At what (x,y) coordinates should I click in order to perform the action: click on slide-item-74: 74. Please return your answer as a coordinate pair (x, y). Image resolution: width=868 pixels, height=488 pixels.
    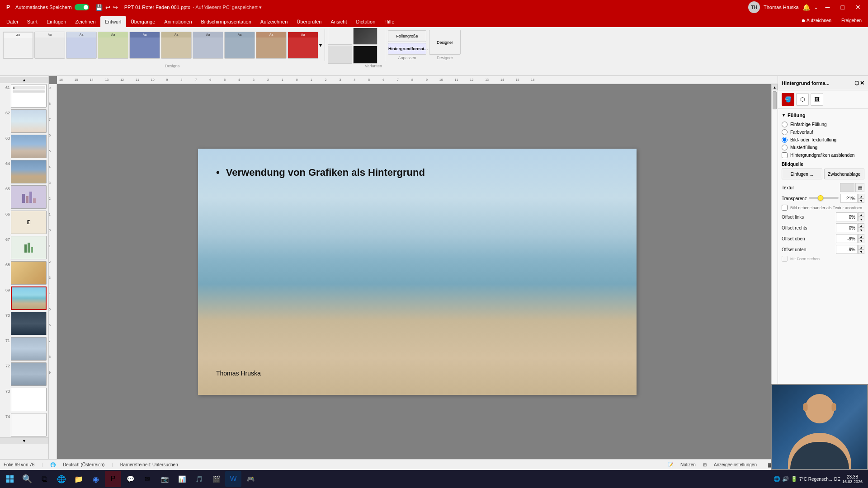
    Looking at the image, I should click on (24, 425).